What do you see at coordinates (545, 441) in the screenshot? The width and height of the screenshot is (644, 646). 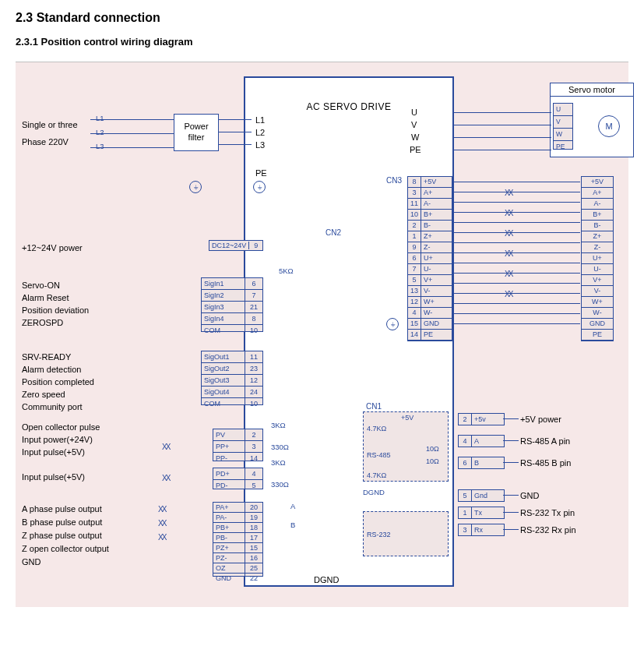 I see `cn1-desc-1: RS-485 A pin` at bounding box center [545, 441].